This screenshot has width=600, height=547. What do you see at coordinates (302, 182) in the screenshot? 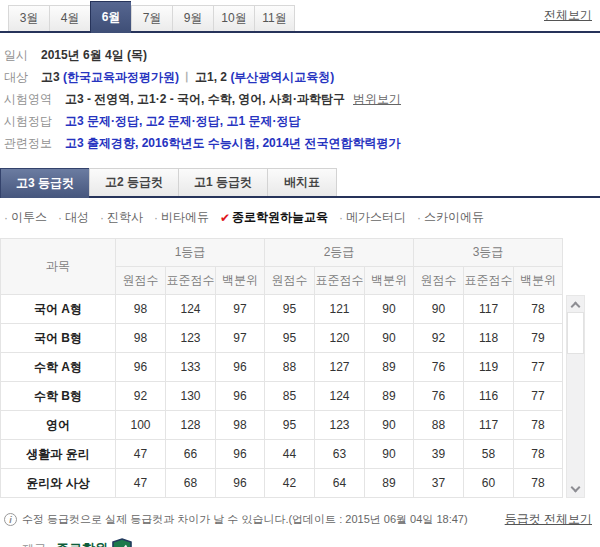
I see `grade-tab: 배치표` at bounding box center [302, 182].